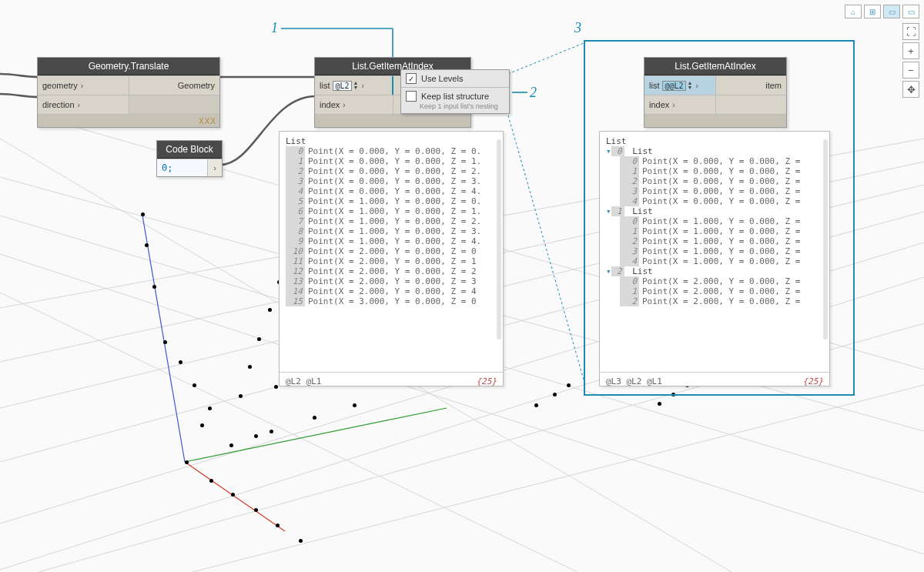 Image resolution: width=924 pixels, height=572 pixels. I want to click on port-out: ›, so click(215, 168).